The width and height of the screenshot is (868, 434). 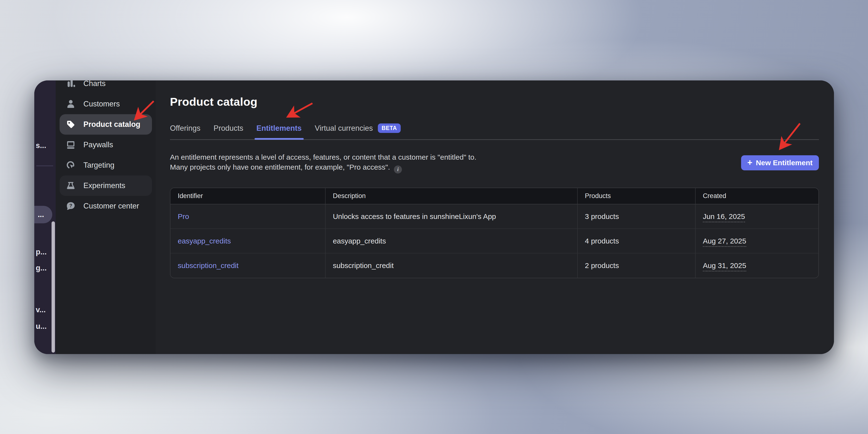 What do you see at coordinates (71, 145) in the screenshot?
I see `paywalls-icon` at bounding box center [71, 145].